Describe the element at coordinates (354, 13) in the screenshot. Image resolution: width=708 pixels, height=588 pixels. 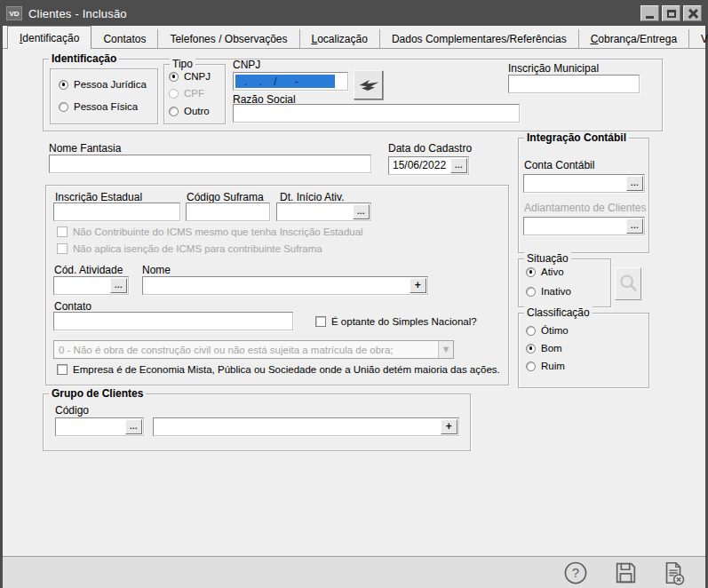
I see `title-bar: VD Clientes - Inclusão` at that location.